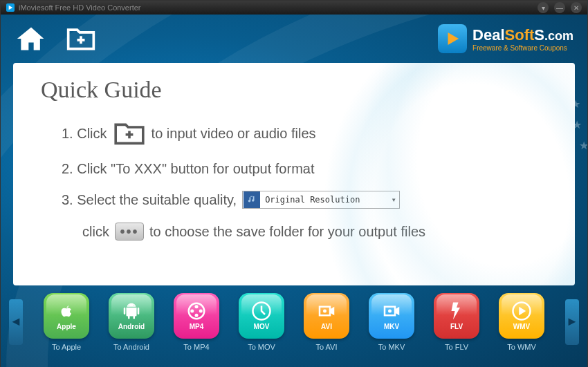 This screenshot has height=367, width=588. I want to click on format-icon: MOV, so click(261, 316).